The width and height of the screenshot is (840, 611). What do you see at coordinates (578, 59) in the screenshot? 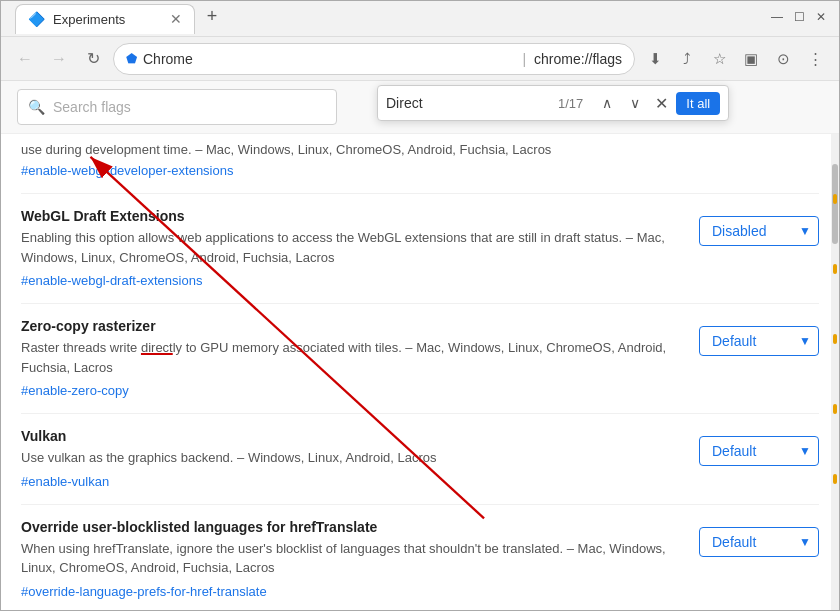
I see `address-path: chrome://flags` at bounding box center [578, 59].